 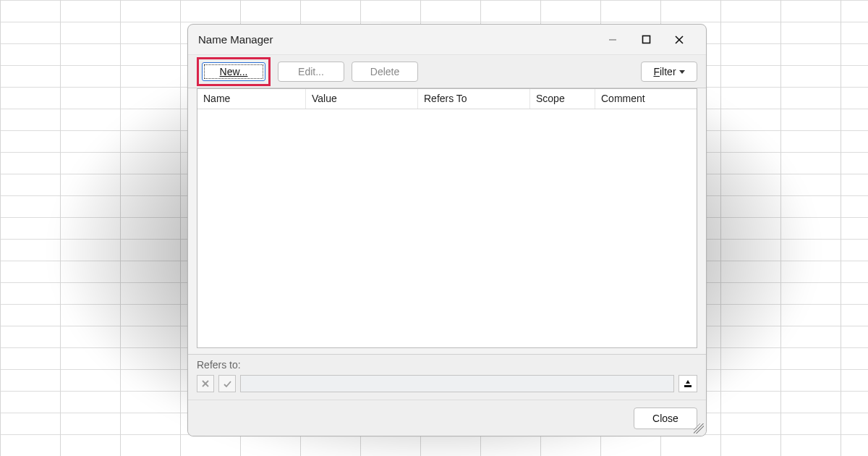 What do you see at coordinates (669, 72) in the screenshot?
I see `filter-button: Filter` at bounding box center [669, 72].